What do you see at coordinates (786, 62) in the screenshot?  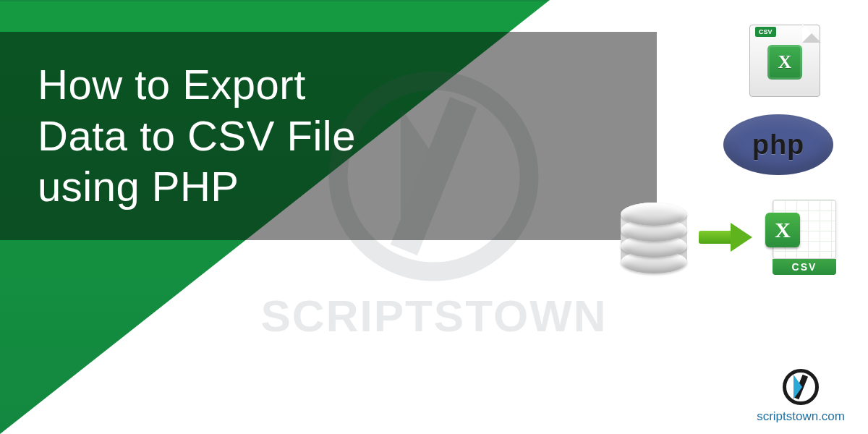 I see `excel-letter: X` at bounding box center [786, 62].